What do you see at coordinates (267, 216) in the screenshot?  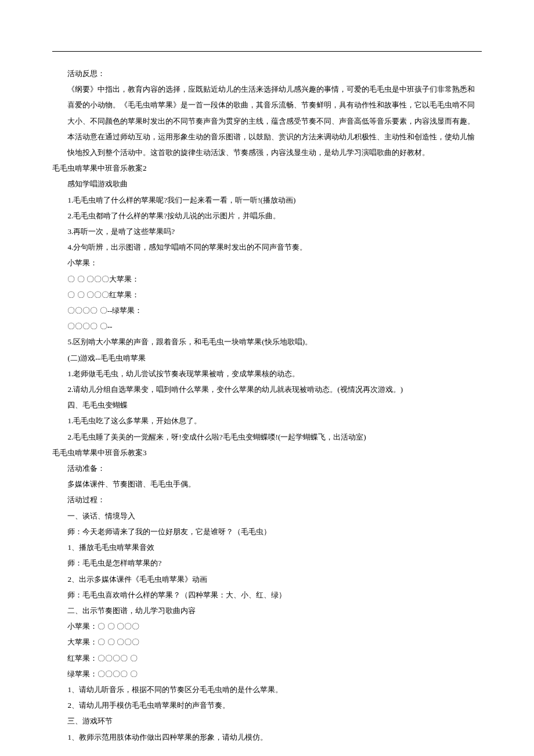 I see `text-line: 2.毛毛虫都啃了什么样的苹果?按幼儿说的出示图片，并唱乐曲。` at bounding box center [267, 216].